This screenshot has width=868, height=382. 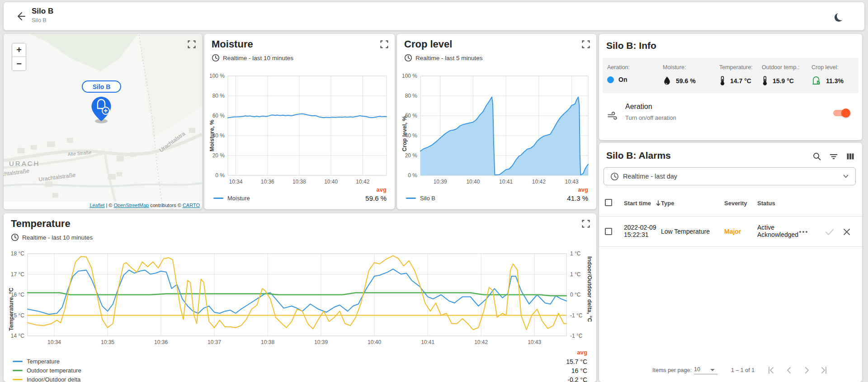 What do you see at coordinates (41, 224) in the screenshot?
I see `widget-title: Temperature` at bounding box center [41, 224].